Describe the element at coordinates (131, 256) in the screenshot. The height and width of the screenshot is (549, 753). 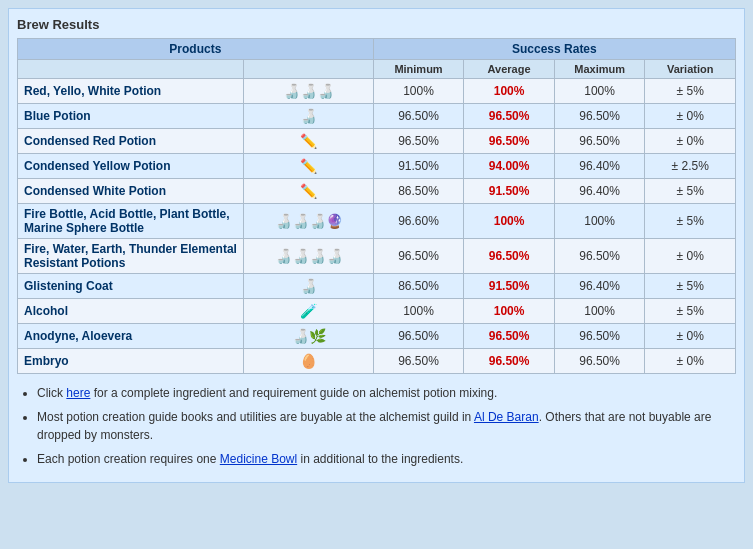
I see `product-name-cell: Fire, Water, Earth, Thunder Elemental Re…` at that location.